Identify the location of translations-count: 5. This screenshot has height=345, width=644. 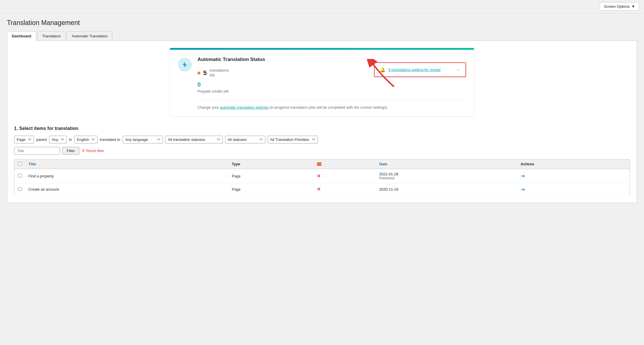
(205, 73).